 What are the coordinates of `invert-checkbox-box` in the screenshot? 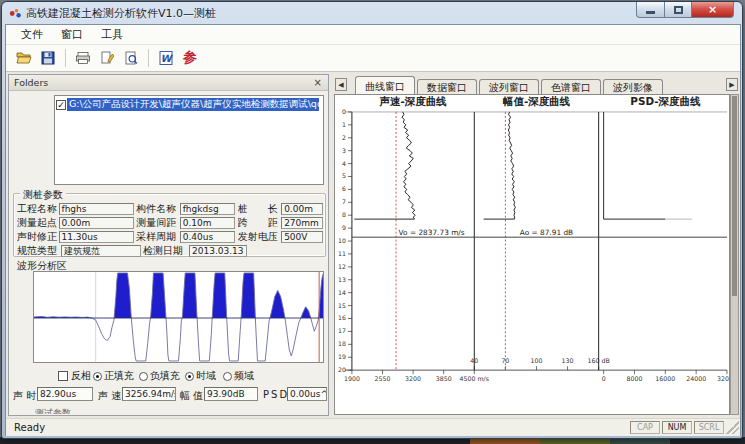 It's located at (63, 376).